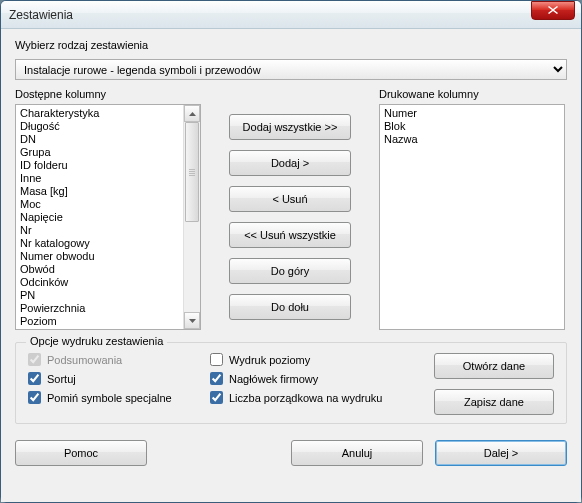 This screenshot has width=582, height=503. Describe the element at coordinates (100, 282) in the screenshot. I see `list-item: Odcinków` at that location.